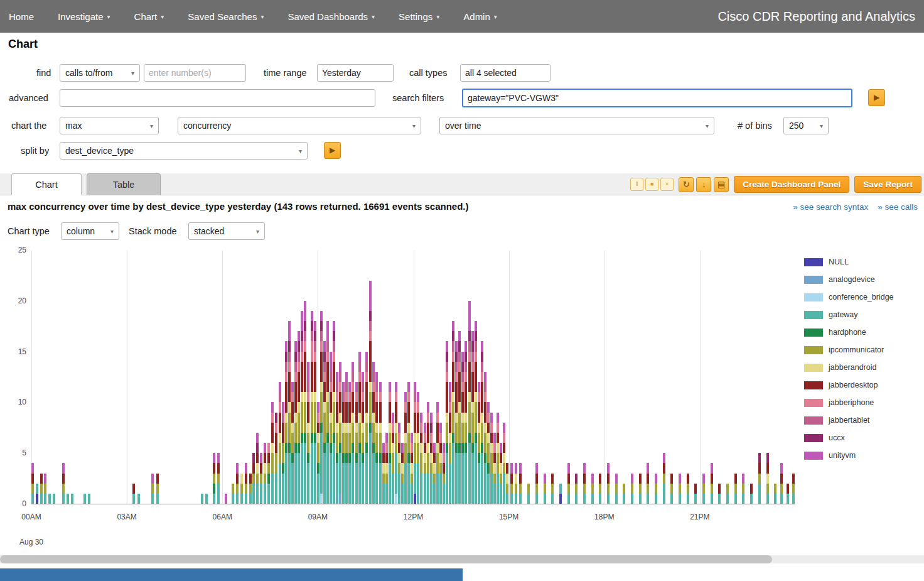  I want to click on see-search-syntax-link: » see search syntax, so click(830, 207).